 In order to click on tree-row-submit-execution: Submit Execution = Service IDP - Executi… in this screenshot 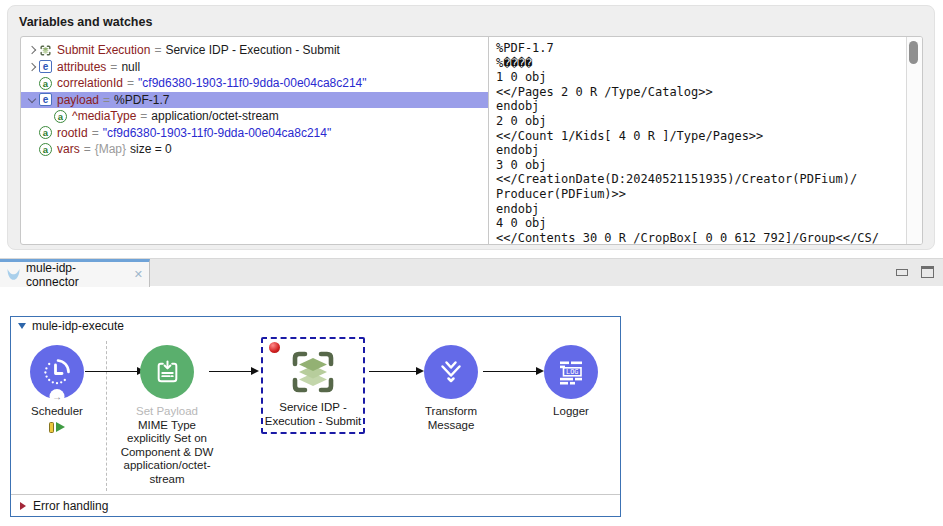, I will do `click(254, 50)`.